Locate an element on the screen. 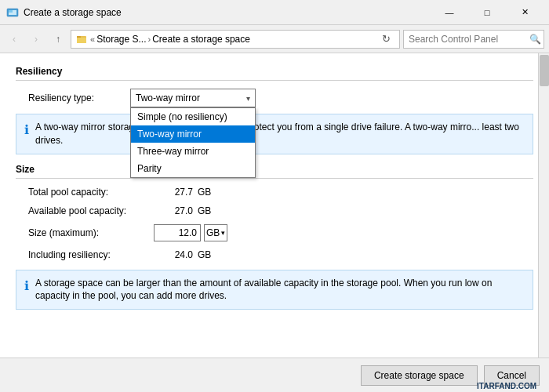 The width and height of the screenshot is (549, 392). including-resiliency-label: Including resiliency: is located at coordinates (91, 255).